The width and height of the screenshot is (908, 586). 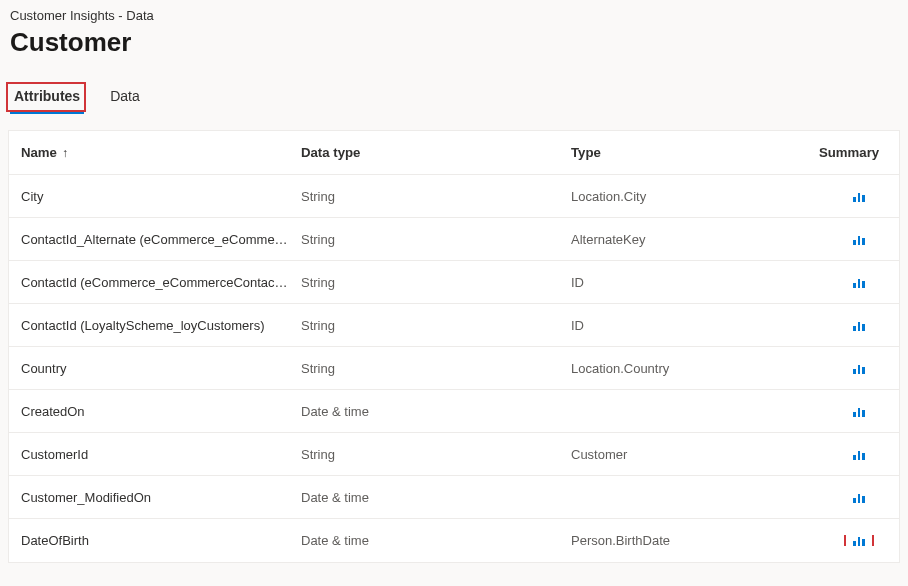 What do you see at coordinates (689, 368) in the screenshot?
I see `cell-type: Location.Country` at bounding box center [689, 368].